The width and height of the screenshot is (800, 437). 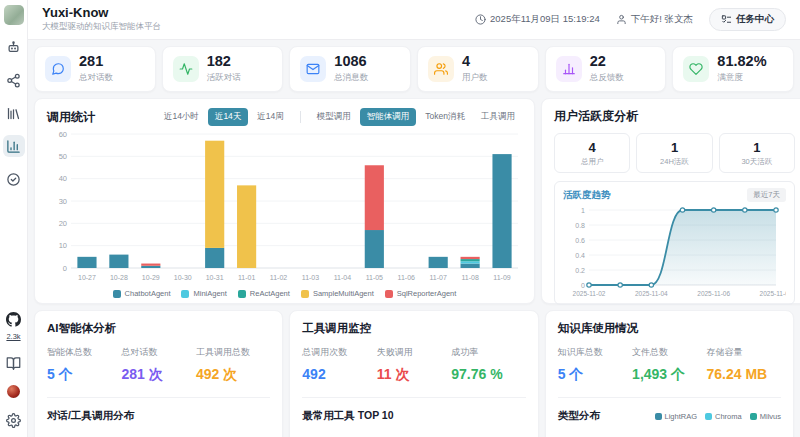 I want to click on metric-label: 成功率, so click(x=488, y=352).